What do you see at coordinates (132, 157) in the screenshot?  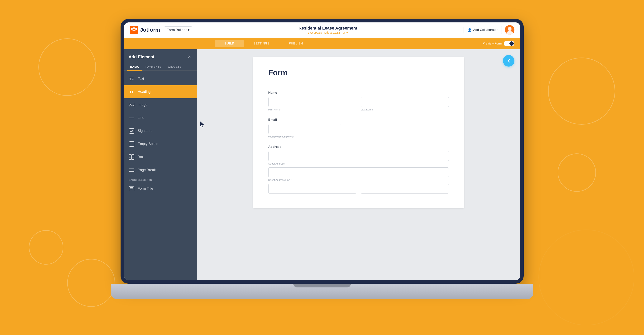 I see `box-icon` at bounding box center [132, 157].